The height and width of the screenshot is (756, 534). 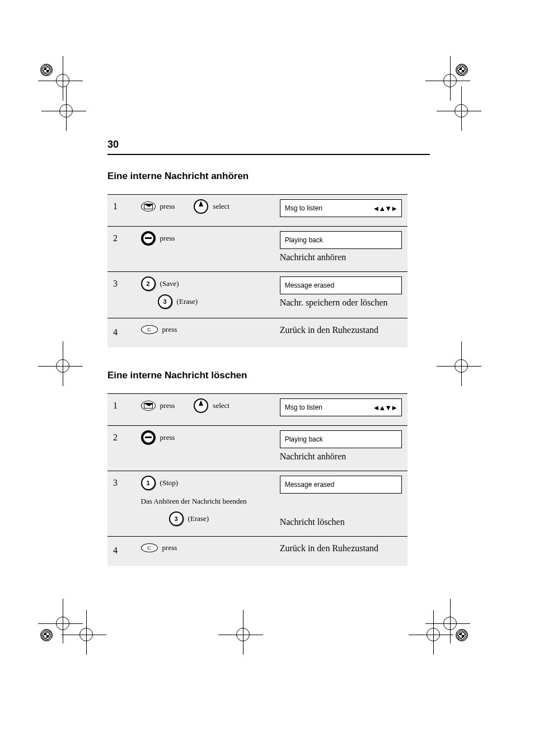 What do you see at coordinates (169, 483) in the screenshot?
I see `action-label: (Stop)` at bounding box center [169, 483].